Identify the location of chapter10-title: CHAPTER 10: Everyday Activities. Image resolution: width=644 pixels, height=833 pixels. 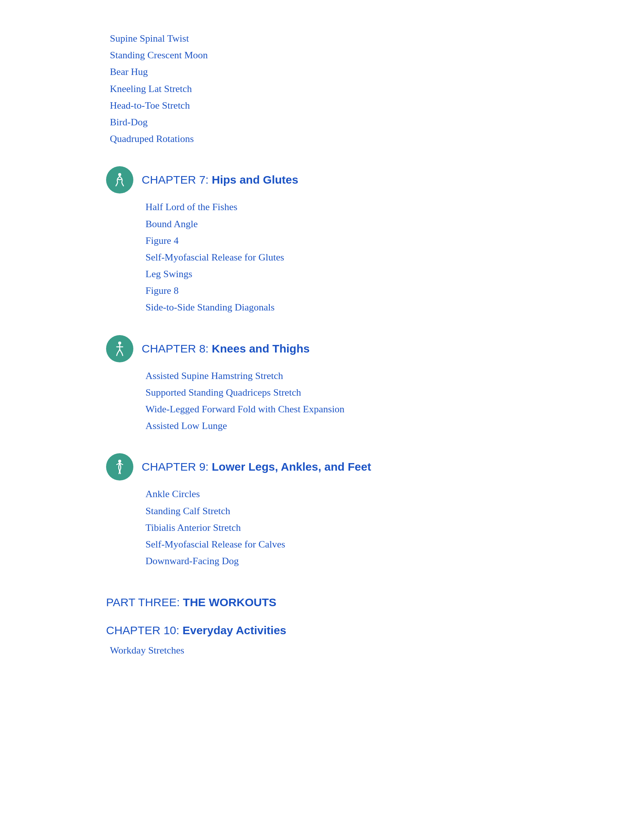
(375, 630).